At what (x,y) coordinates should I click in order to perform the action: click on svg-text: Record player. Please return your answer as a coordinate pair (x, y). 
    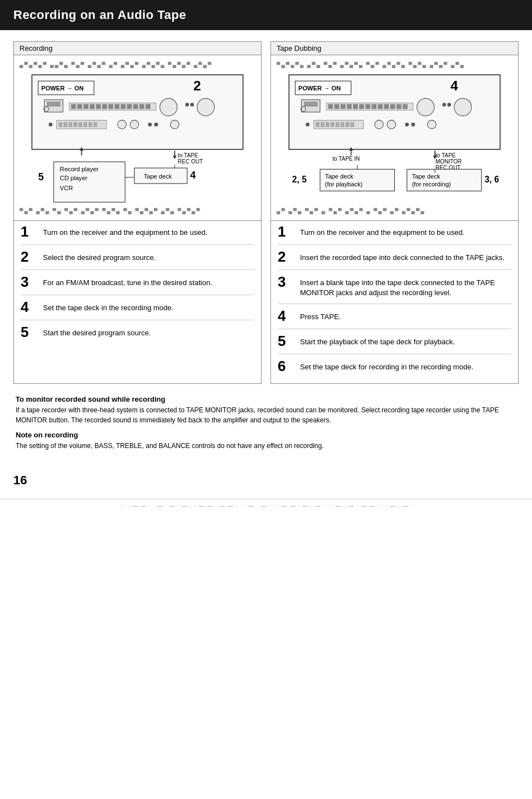
    Looking at the image, I should click on (79, 169).